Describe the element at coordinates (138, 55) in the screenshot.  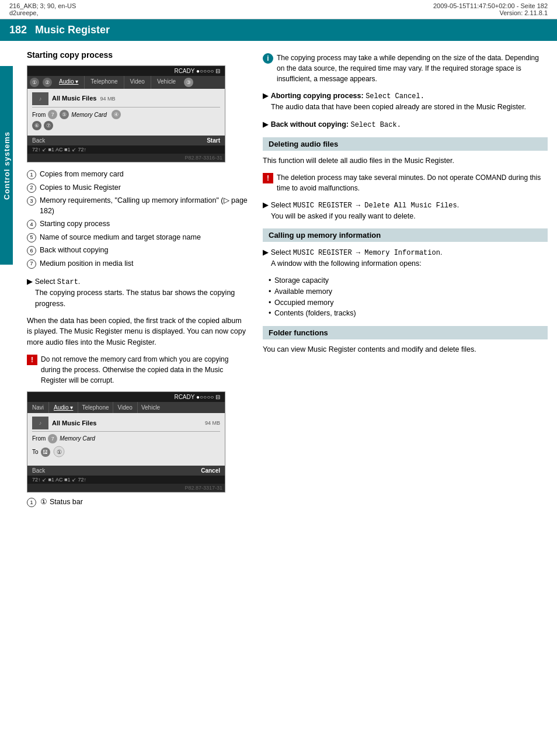
I see `section-title-copy: Starting copy process` at that location.